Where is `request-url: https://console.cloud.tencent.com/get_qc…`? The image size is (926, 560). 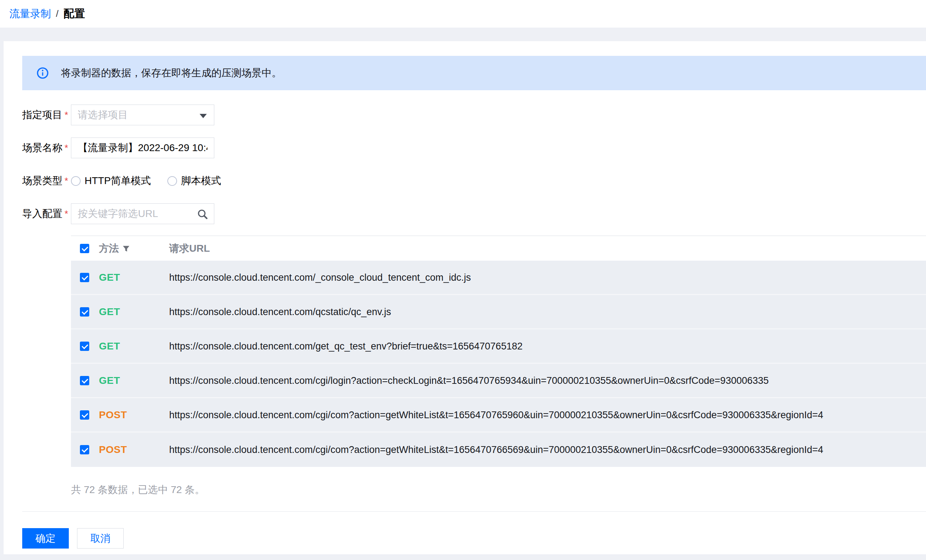 request-url: https://console.cloud.tencent.com/get_qc… is located at coordinates (346, 346).